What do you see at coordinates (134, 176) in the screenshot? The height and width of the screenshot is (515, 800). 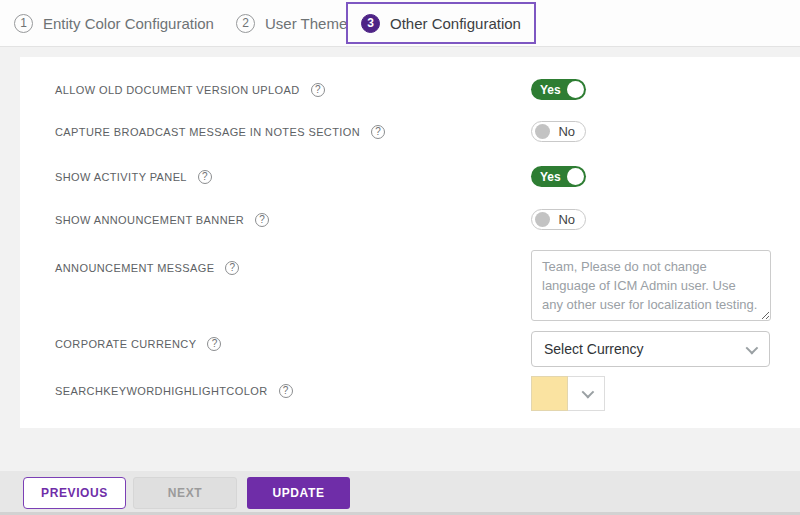 I see `field-label-group: SHOW ACTIVITY PANEL ?` at bounding box center [134, 176].